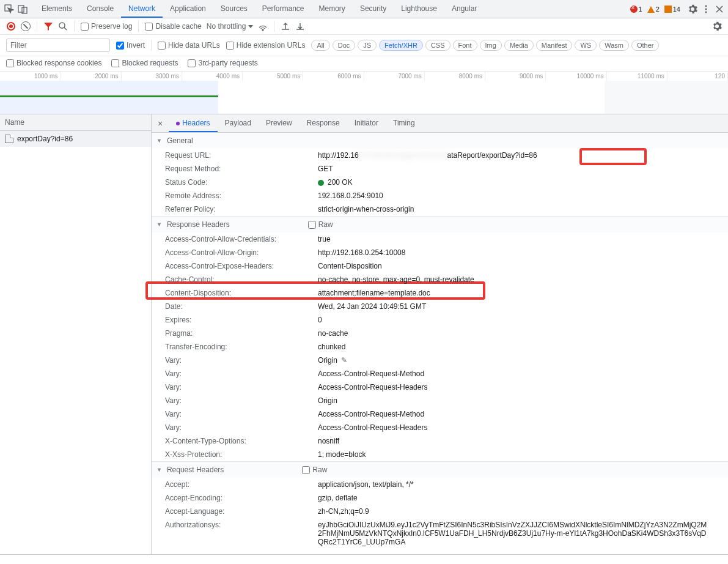 The height and width of the screenshot is (564, 728). I want to click on header-row: Content-Disposition:attachment;filename=…, so click(440, 293).